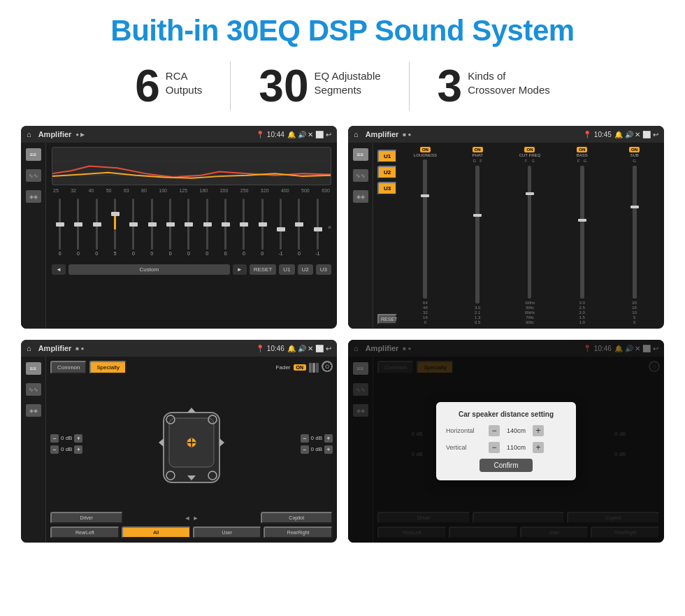 The height and width of the screenshot is (616, 685). I want to click on sidebar-vol-icon-bl: ◈◈, so click(34, 410).